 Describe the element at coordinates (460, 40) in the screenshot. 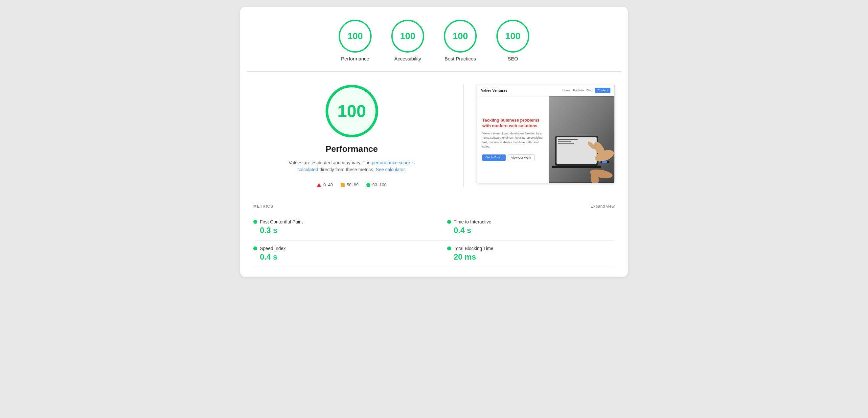

I see `score-item-best-practices: 100 Best Practices` at that location.